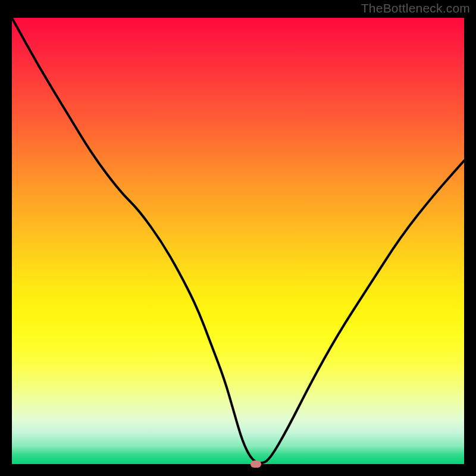 The image size is (476, 476). Describe the element at coordinates (256, 464) in the screenshot. I see `optimal-point-marker` at that location.